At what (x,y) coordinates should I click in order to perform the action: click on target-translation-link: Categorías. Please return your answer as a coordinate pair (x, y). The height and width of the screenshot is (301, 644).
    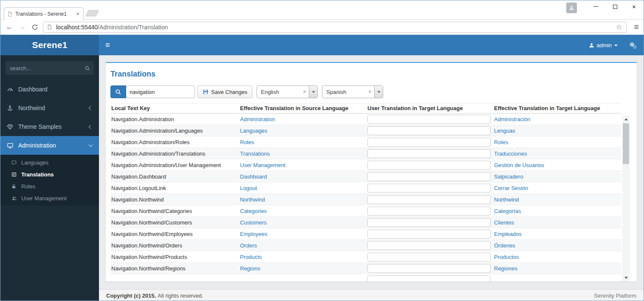
    Looking at the image, I should click on (557, 211).